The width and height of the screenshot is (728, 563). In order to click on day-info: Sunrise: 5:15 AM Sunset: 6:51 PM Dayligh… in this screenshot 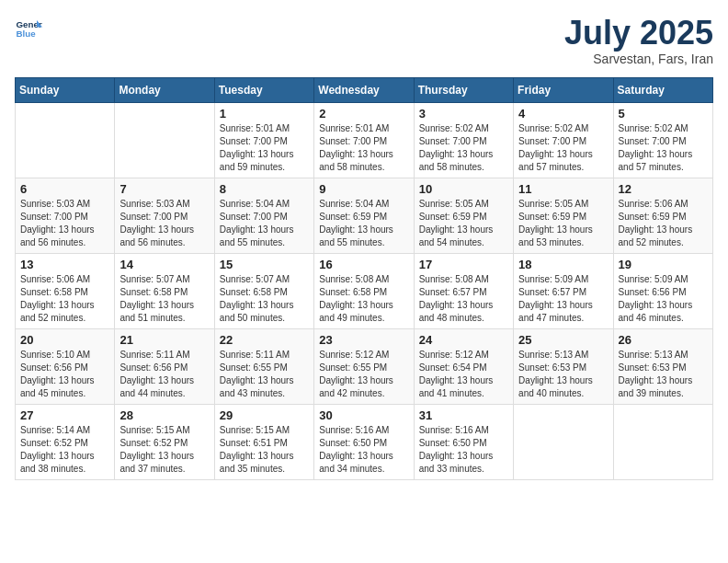, I will do `click(265, 450)`.